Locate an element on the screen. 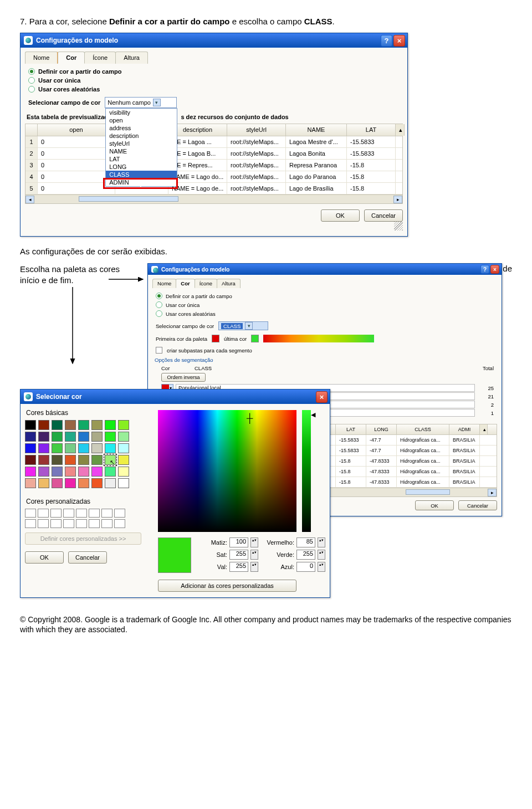  add-custom-color-button: Adicionar às cores personalizadas is located at coordinates (227, 586).